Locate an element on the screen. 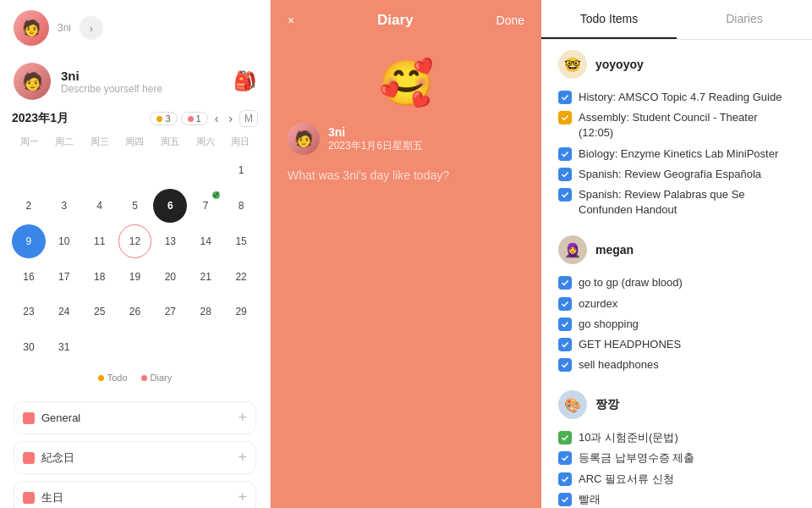  todo-item: Spanish: Review Palabras que Se Confunde… is located at coordinates (677, 202).